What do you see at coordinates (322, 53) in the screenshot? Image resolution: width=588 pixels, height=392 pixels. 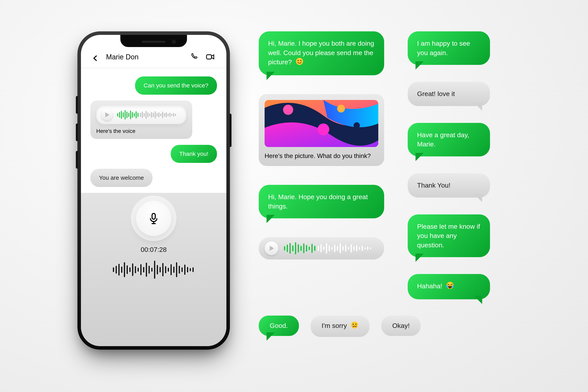 I see `chat-bubble-sent: Hi, Marie. I hope you both are doing wel…` at bounding box center [322, 53].